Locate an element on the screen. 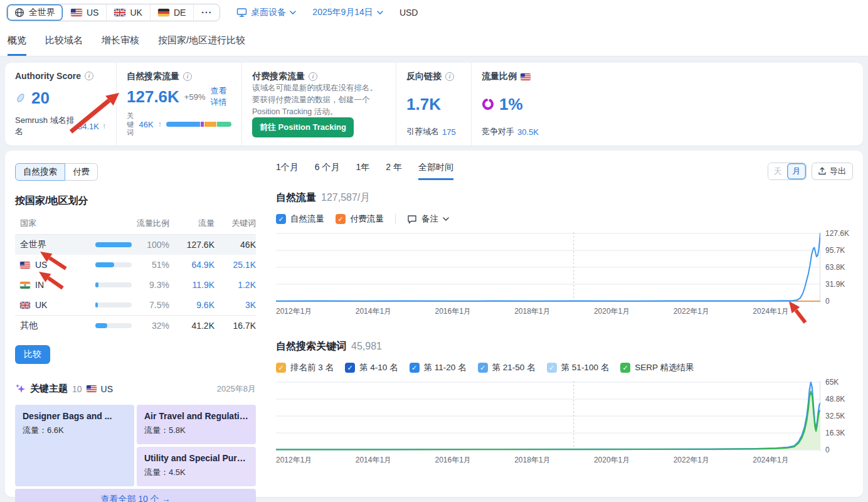  keywords-chart-x-axis: 2012年1月2014年1月2016年1月2018年1月2020年1月2022年… is located at coordinates (548, 461).